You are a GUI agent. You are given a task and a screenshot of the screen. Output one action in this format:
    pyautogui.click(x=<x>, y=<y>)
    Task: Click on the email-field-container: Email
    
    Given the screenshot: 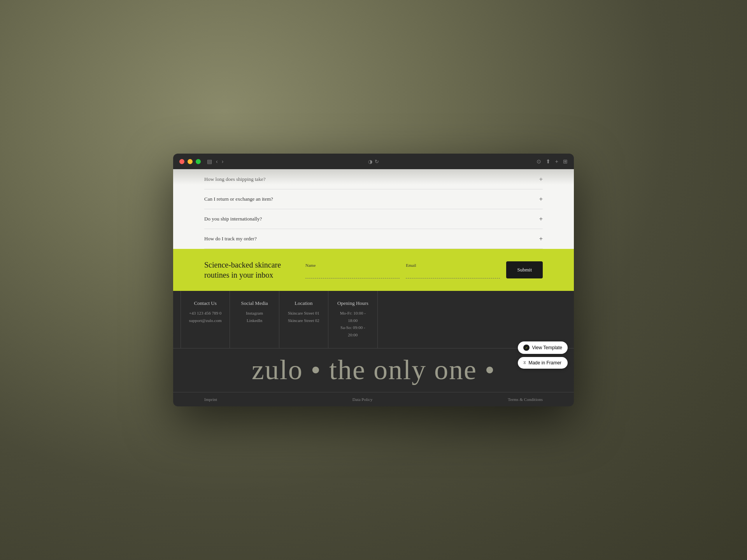 What is the action you would take?
    pyautogui.click(x=453, y=271)
    